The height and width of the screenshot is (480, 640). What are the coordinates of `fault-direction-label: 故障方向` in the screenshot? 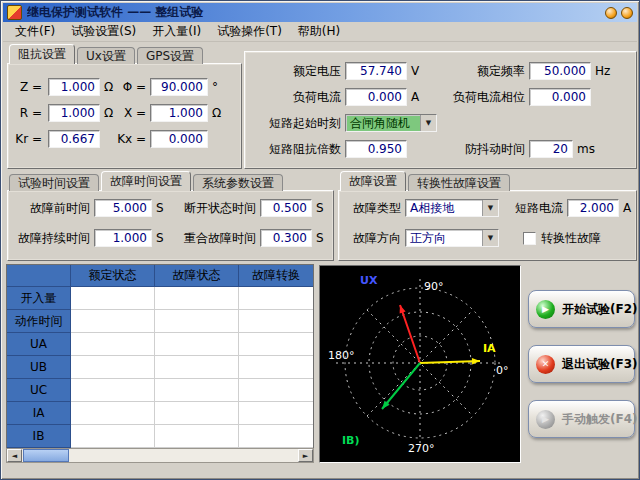 It's located at (371, 238).